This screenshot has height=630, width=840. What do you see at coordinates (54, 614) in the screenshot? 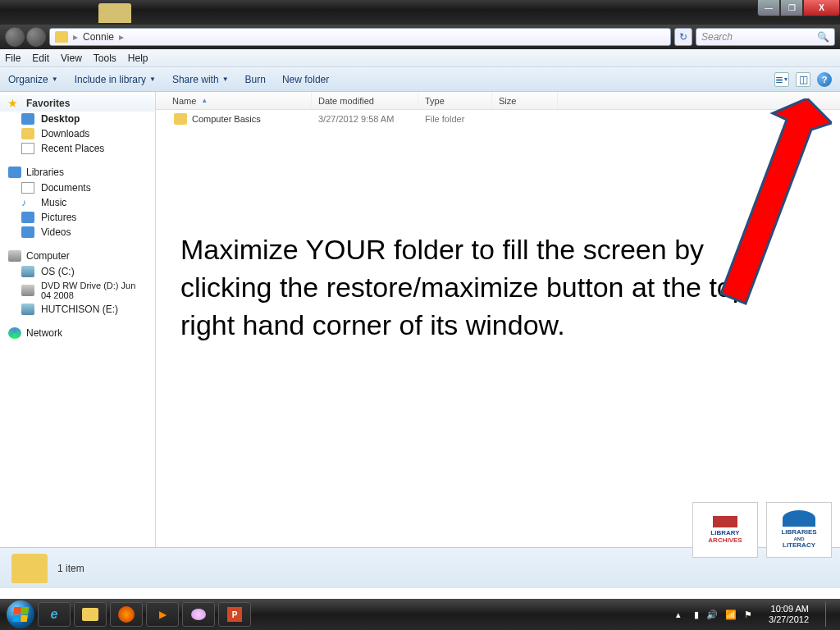
I see `task-ie: e` at bounding box center [54, 614].